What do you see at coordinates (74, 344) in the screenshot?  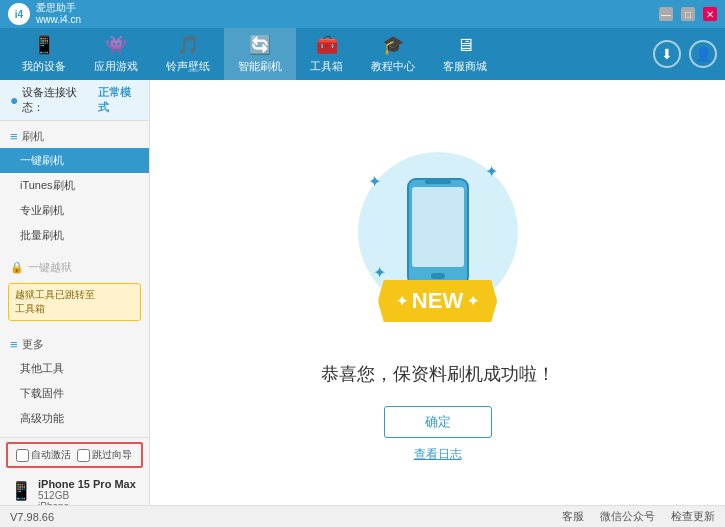 I see `more-group-header: ≡ 更多` at bounding box center [74, 344].